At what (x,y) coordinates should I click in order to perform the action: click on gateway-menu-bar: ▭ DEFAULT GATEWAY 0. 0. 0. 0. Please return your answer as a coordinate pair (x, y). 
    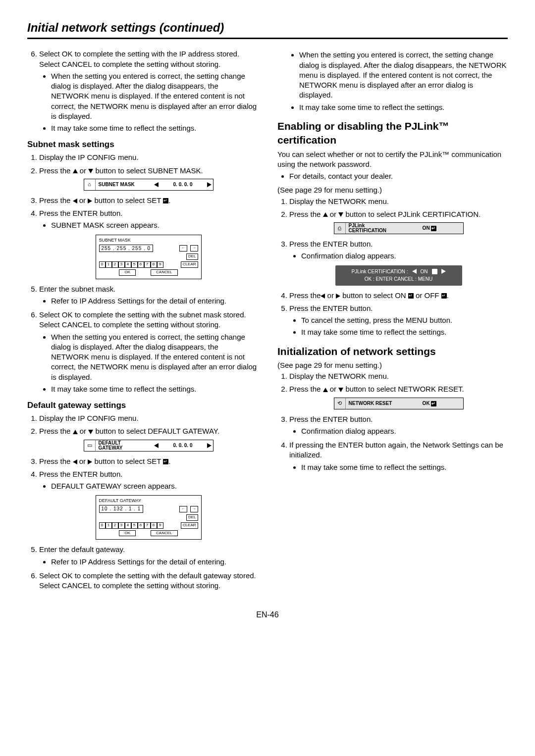
    Looking at the image, I should click on (149, 446).